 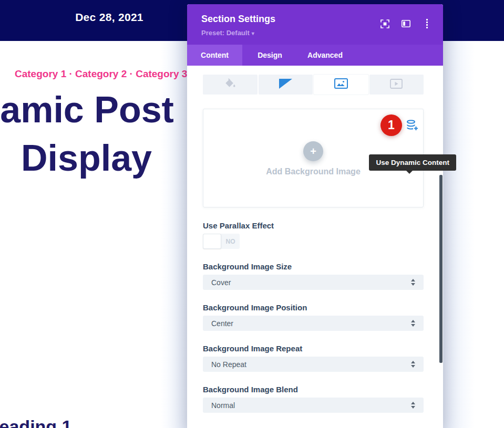 What do you see at coordinates (406, 24) in the screenshot?
I see `dock-panel-icon` at bounding box center [406, 24].